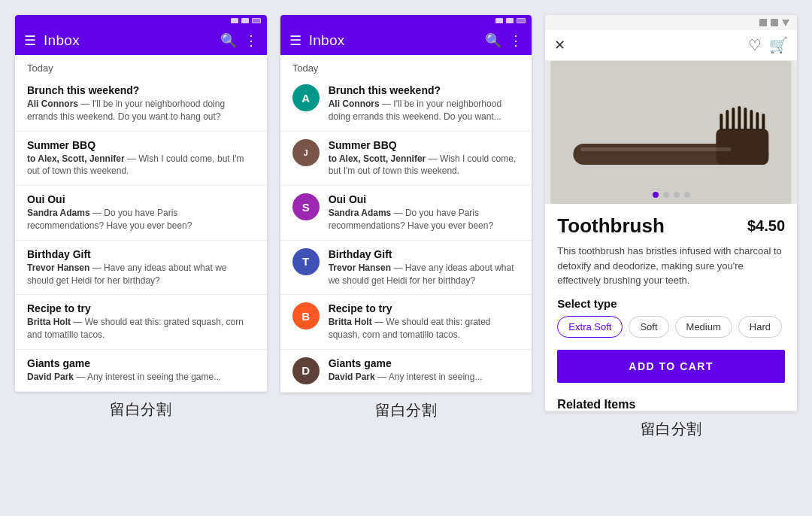 Image resolution: width=812 pixels, height=516 pixels. I want to click on email-subject: Giants game, so click(124, 363).